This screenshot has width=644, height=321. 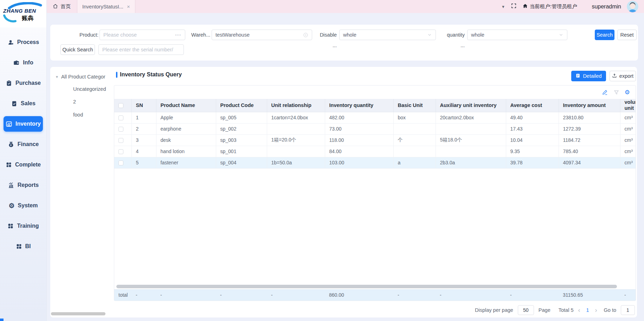 I want to click on select-all-checkbox, so click(x=121, y=106).